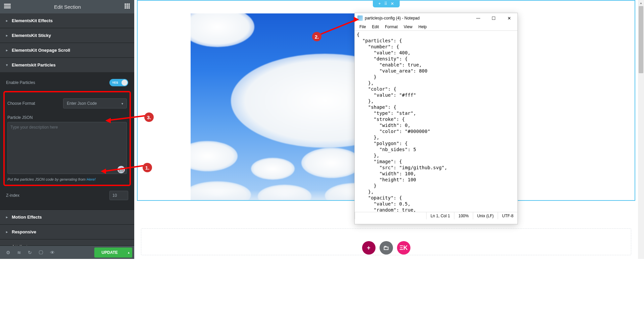  Describe the element at coordinates (375, 27) in the screenshot. I see `menu-edit: Edit` at that location.